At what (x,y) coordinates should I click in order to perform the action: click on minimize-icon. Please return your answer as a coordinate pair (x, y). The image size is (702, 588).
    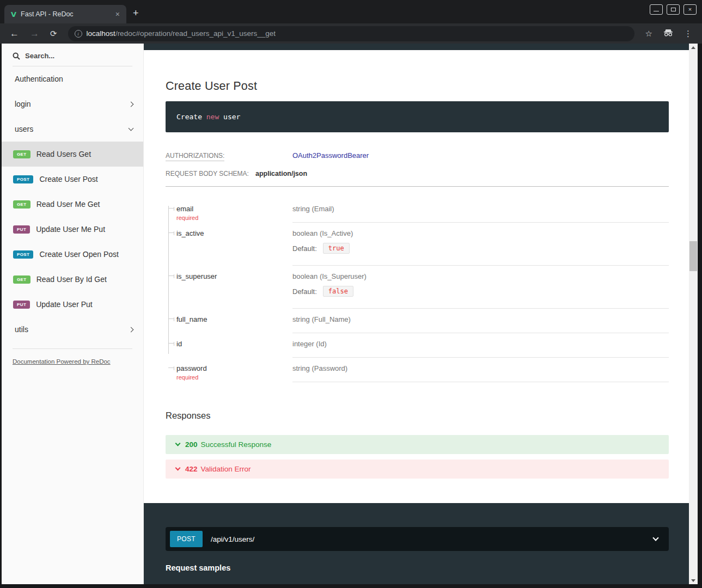
    Looking at the image, I should click on (656, 11).